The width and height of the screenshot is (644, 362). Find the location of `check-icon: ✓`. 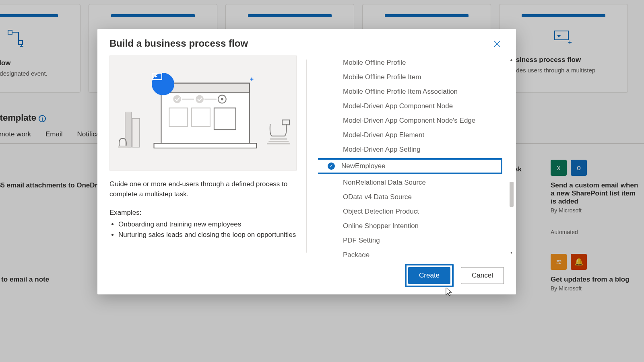

check-icon: ✓ is located at coordinates (331, 166).